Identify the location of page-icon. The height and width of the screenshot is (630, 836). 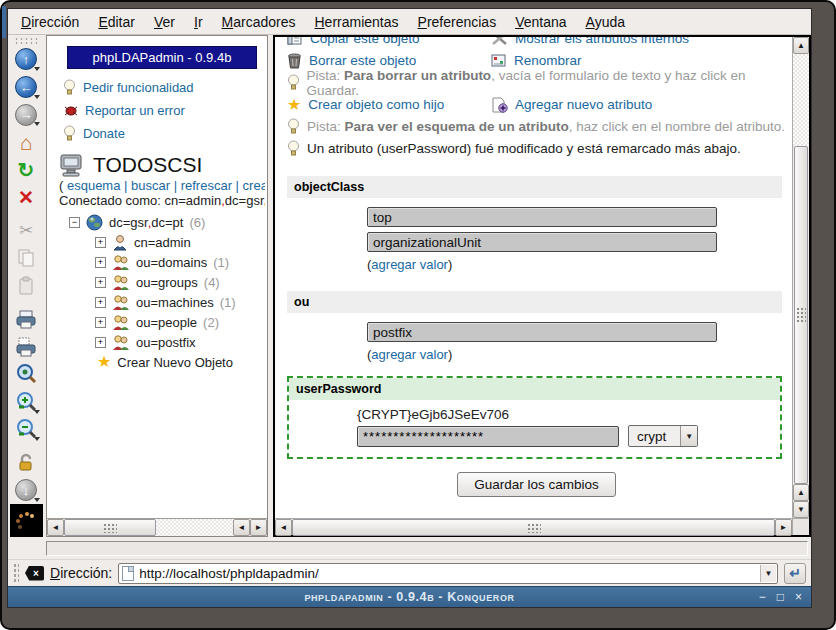
(128, 574).